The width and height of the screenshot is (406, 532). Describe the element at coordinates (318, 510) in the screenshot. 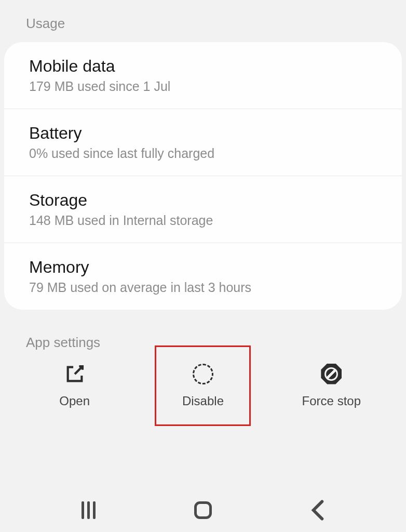

I see `back-button` at that location.